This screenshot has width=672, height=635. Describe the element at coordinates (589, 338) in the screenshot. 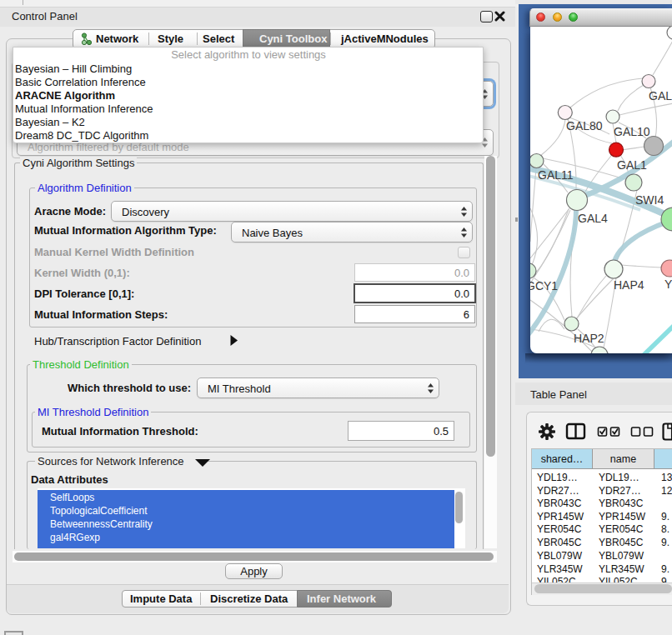

I see `svg-text: HAP2` at that location.